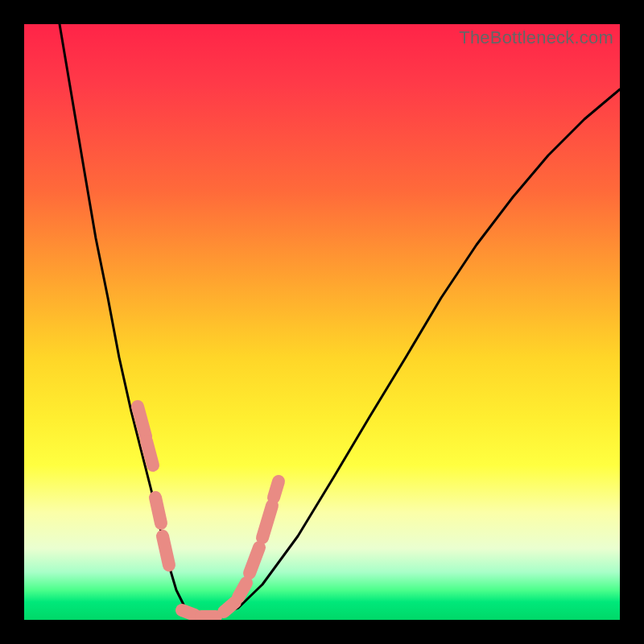 The height and width of the screenshot is (644, 644). I want to click on marker-group, so click(208, 512).